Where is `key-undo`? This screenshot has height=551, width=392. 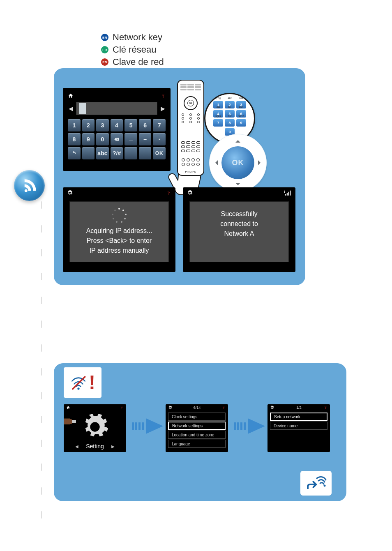 key-undo is located at coordinates (74, 153).